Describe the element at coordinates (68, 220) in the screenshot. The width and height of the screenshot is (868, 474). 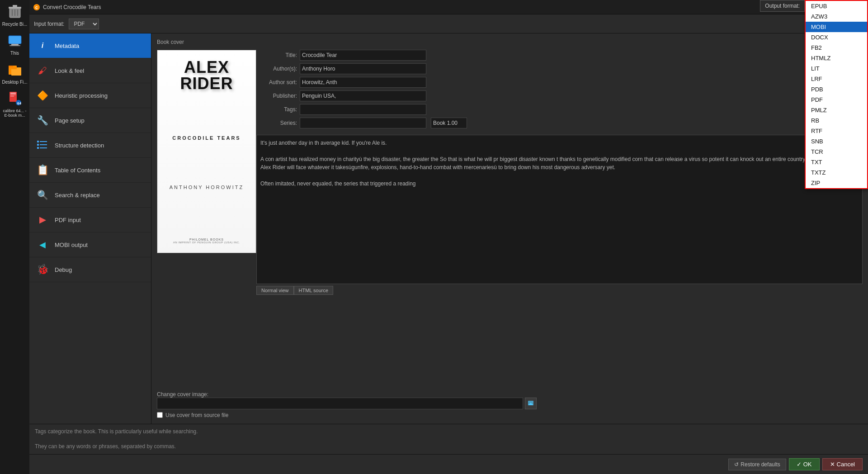
I see `sidebar-pdf-label: PDF input` at that location.